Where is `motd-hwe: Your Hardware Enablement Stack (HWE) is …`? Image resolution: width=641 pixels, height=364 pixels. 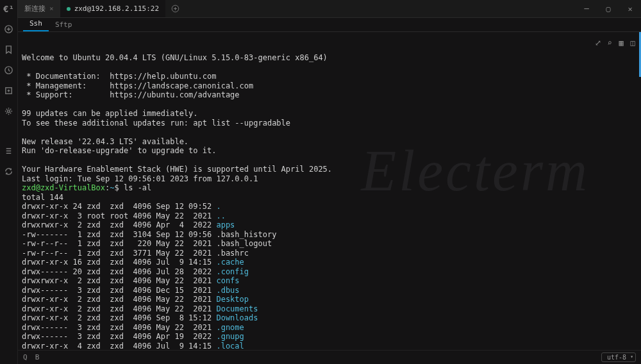
motd-hwe: Your Hardware Enablement Stack (HWE) is … is located at coordinates (177, 169).